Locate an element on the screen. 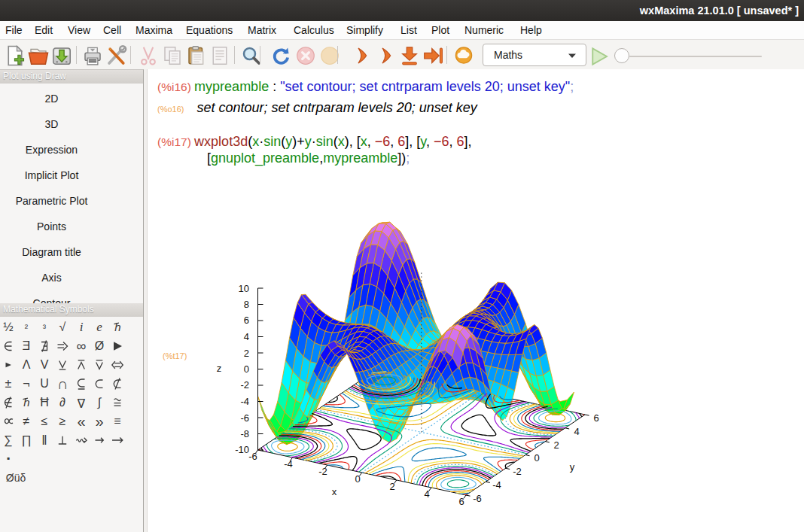 This screenshot has width=804, height=532. svg-text: 10 is located at coordinates (244, 289).